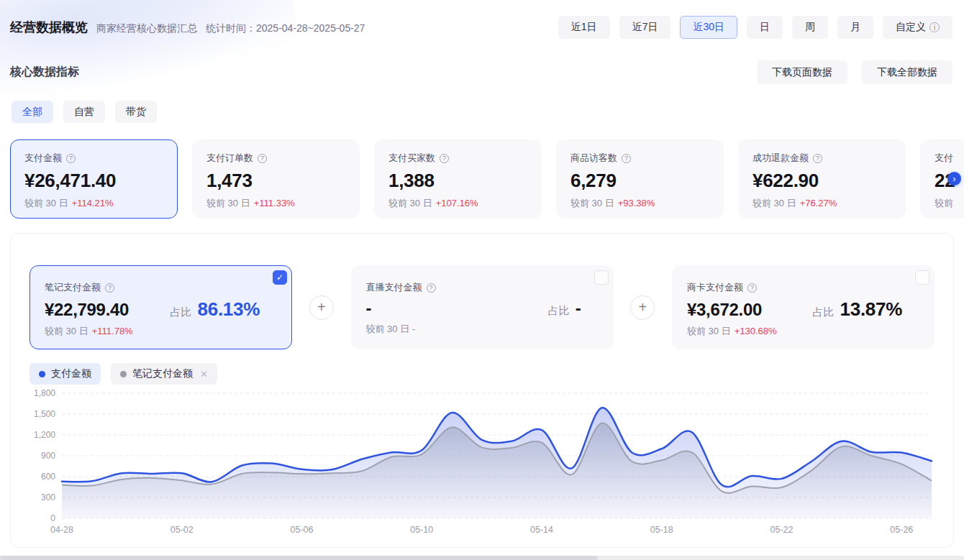 The height and width of the screenshot is (560, 964). I want to click on metric-card-change: 较前 30 日+114.21%, so click(94, 203).